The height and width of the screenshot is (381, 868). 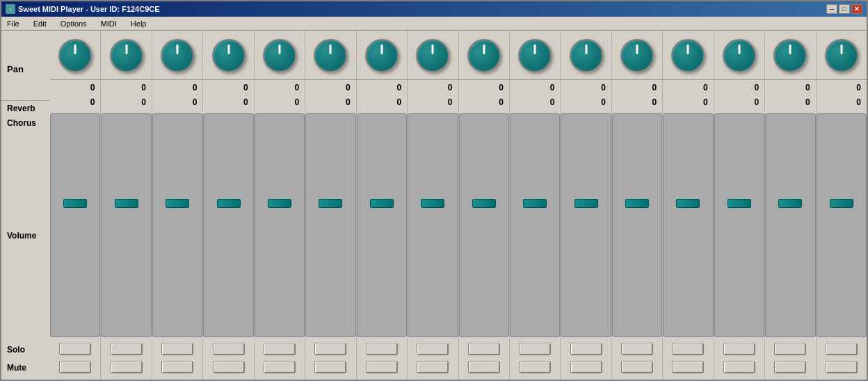 I want to click on channel-13: 0 0, so click(x=689, y=205).